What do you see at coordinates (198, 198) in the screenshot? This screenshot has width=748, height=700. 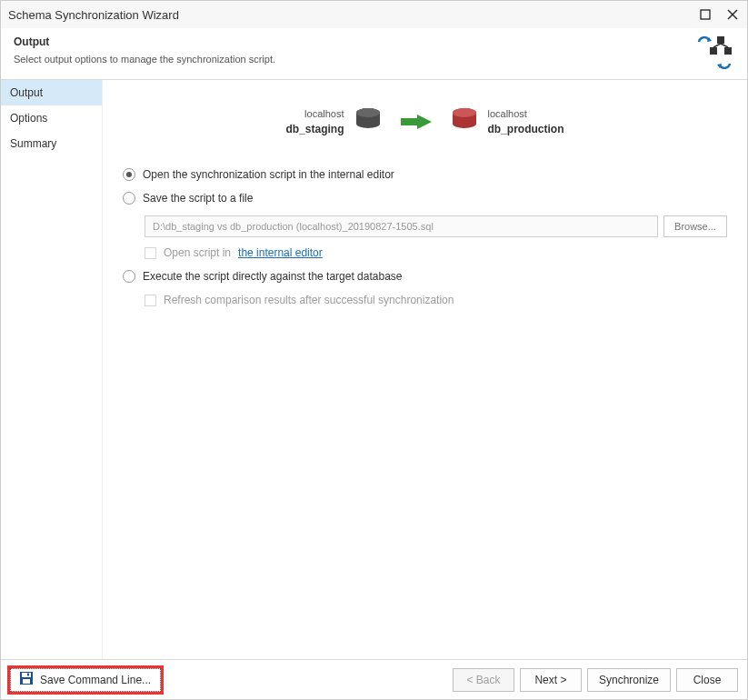 I see `option-label: Save the script to a file` at bounding box center [198, 198].